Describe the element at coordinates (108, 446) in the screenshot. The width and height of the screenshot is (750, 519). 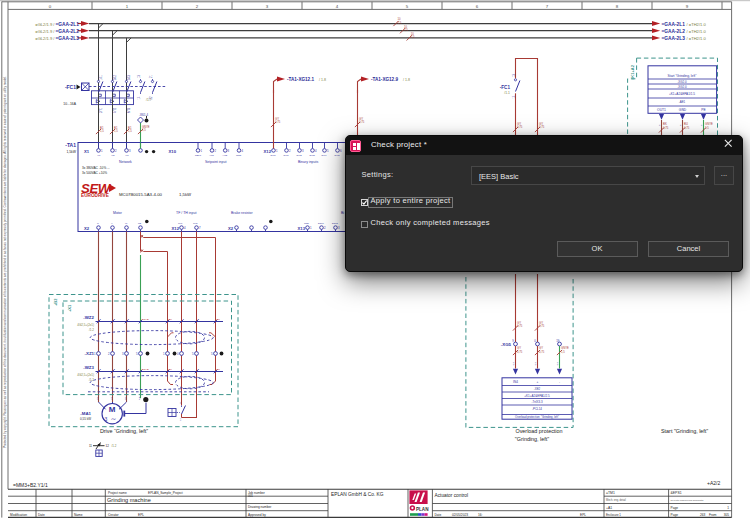
I see `svg-text: 12` at that location.